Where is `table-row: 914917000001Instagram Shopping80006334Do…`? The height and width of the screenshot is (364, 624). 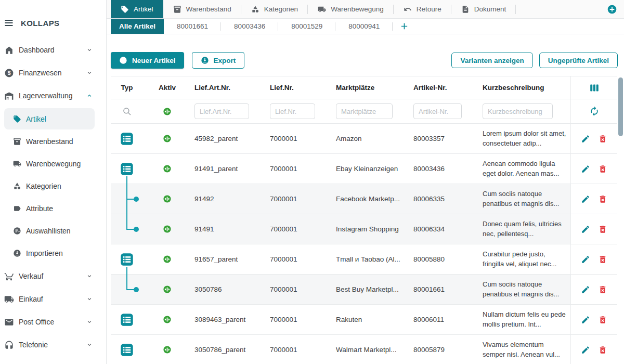 table-row: 914917000001Instagram Shopping80006334Do… is located at coordinates (364, 229).